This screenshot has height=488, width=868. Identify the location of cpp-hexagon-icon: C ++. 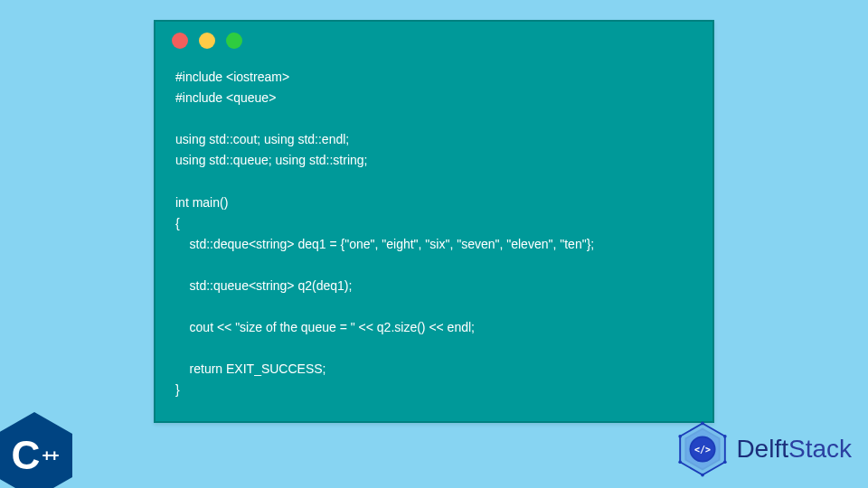
(36, 450).